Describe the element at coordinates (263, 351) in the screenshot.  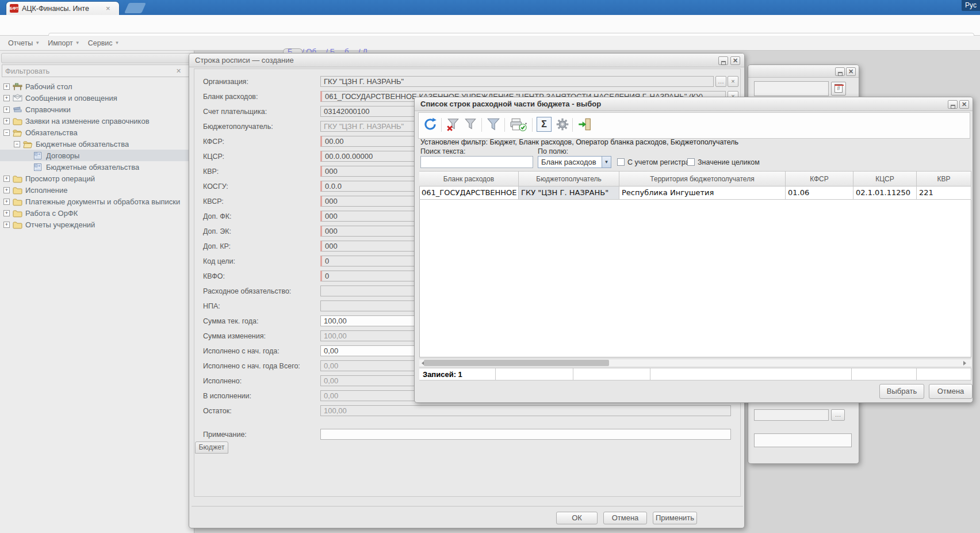
I see `field-label-19: Исполнено с нач. года:` at that location.